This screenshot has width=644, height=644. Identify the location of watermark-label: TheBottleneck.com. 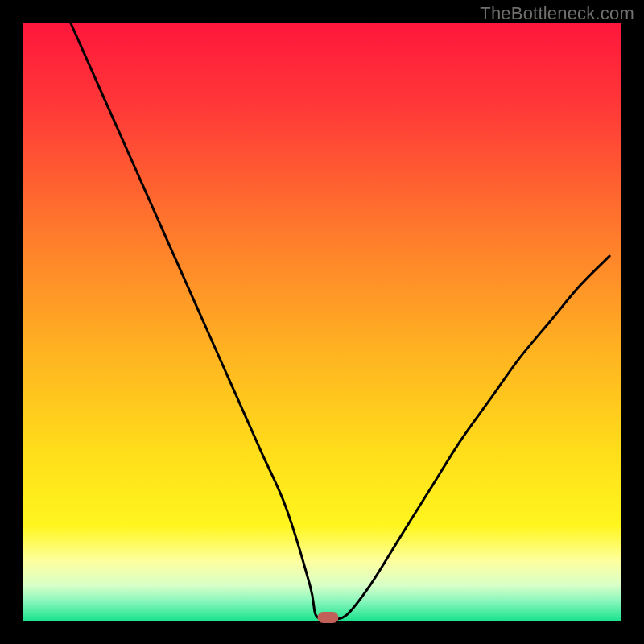
(557, 14).